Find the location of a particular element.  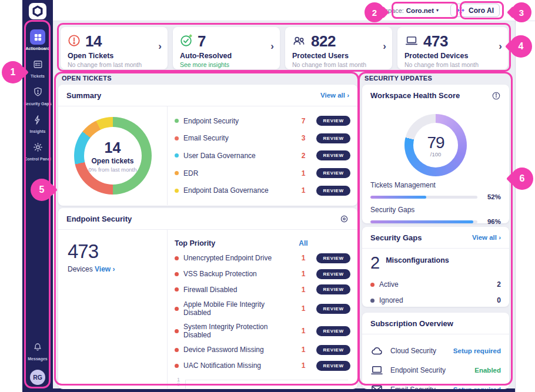

all-link: All is located at coordinates (303, 243).